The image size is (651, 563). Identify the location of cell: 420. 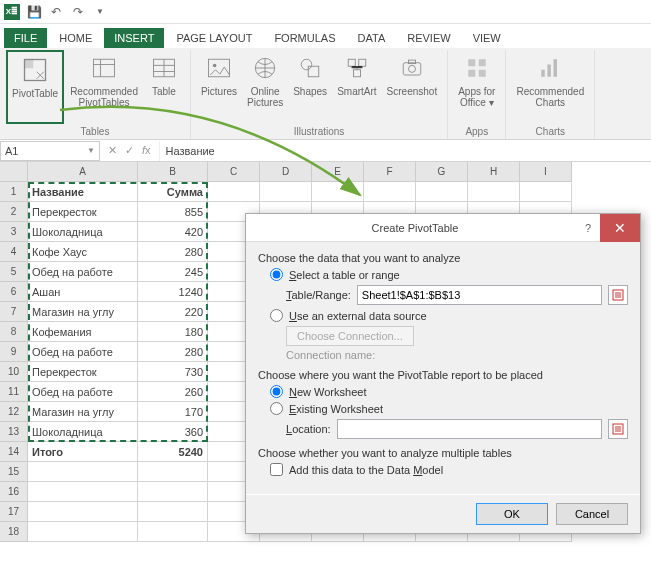
(173, 232).